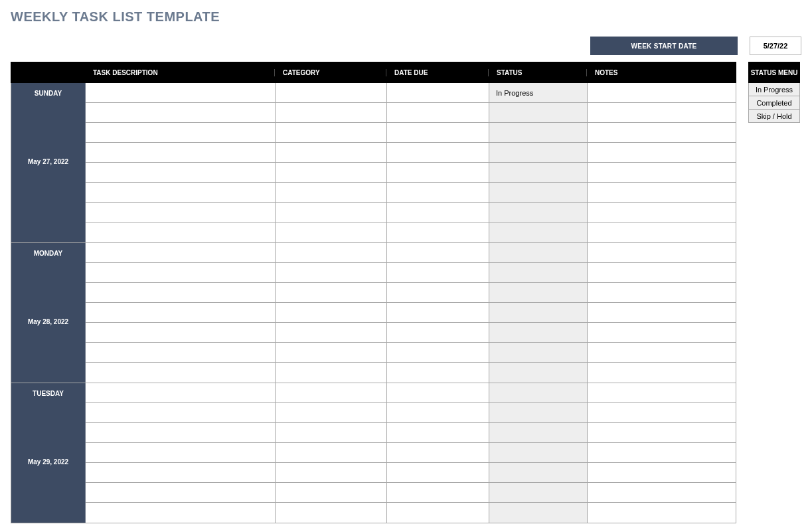  I want to click on week-start-date-value: 5/27/22, so click(775, 46).